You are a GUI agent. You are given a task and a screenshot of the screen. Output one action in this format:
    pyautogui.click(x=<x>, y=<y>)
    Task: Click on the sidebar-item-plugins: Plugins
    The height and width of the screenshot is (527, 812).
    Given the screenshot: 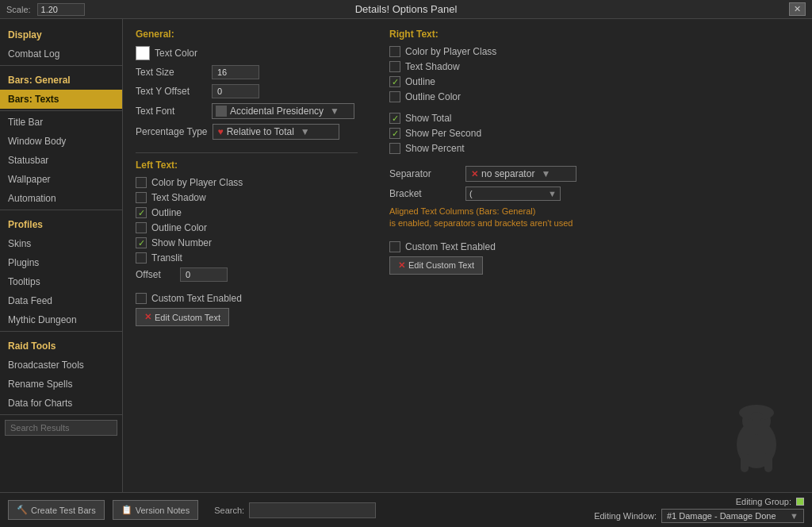 What is the action you would take?
    pyautogui.click(x=61, y=263)
    